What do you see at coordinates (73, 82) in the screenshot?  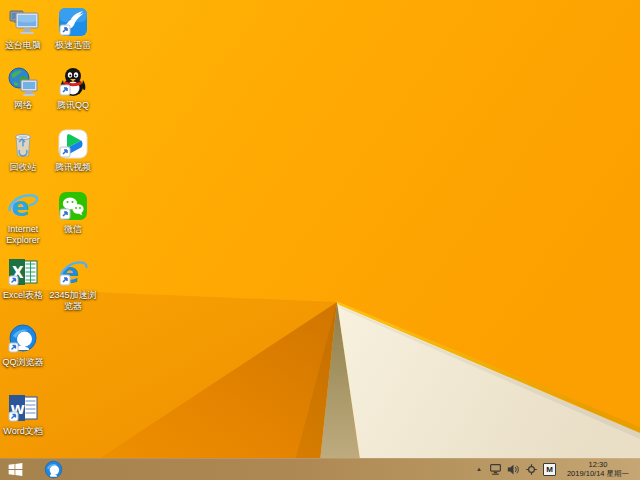 I see `qq-penguin-icon` at bounding box center [73, 82].